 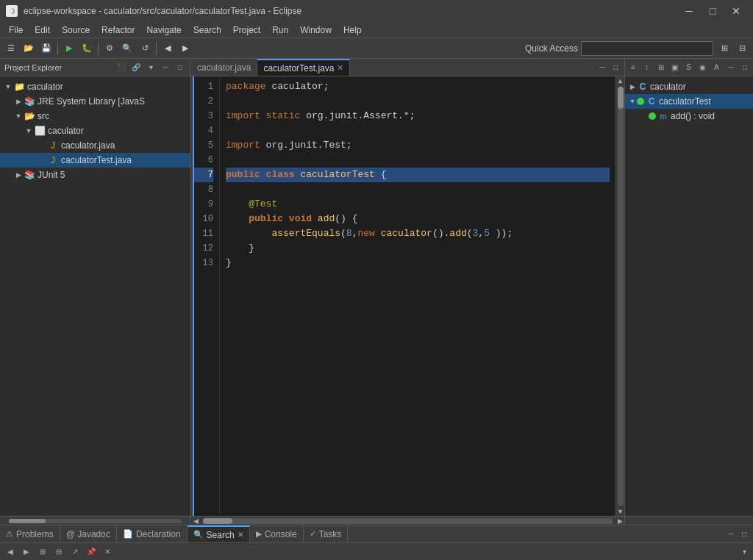 I want to click on toolbar-btn-4: 🔍, so click(x=127, y=49).